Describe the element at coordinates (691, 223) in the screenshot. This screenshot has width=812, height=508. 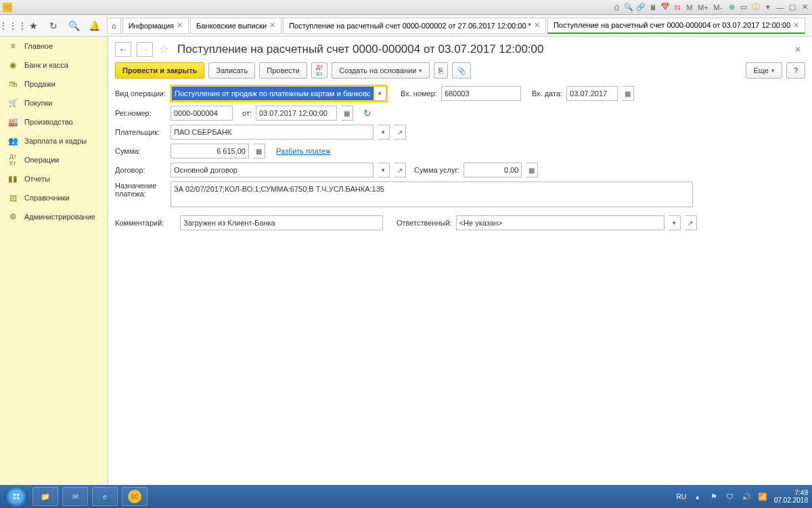
I see `responsible-open-icon: ↗` at that location.